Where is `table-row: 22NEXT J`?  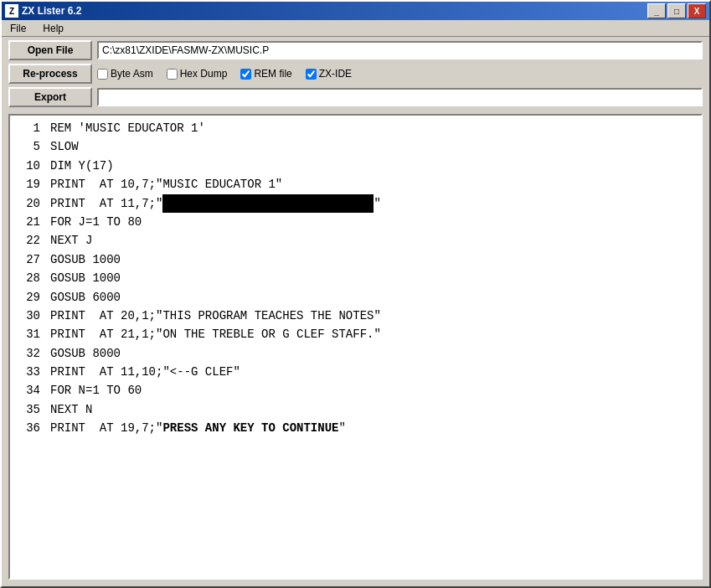
table-row: 22NEXT J is located at coordinates (355, 240).